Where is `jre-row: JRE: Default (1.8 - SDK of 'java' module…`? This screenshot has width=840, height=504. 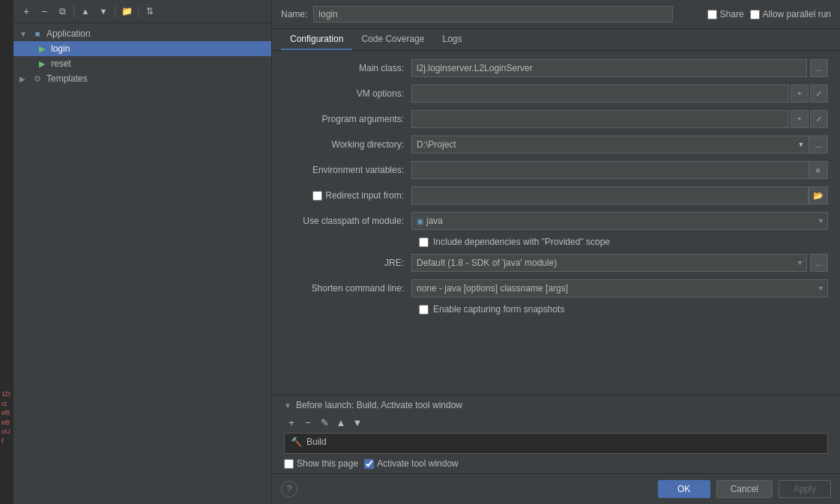 jre-row: JRE: Default (1.8 - SDK of 'java' module… is located at coordinates (556, 263).